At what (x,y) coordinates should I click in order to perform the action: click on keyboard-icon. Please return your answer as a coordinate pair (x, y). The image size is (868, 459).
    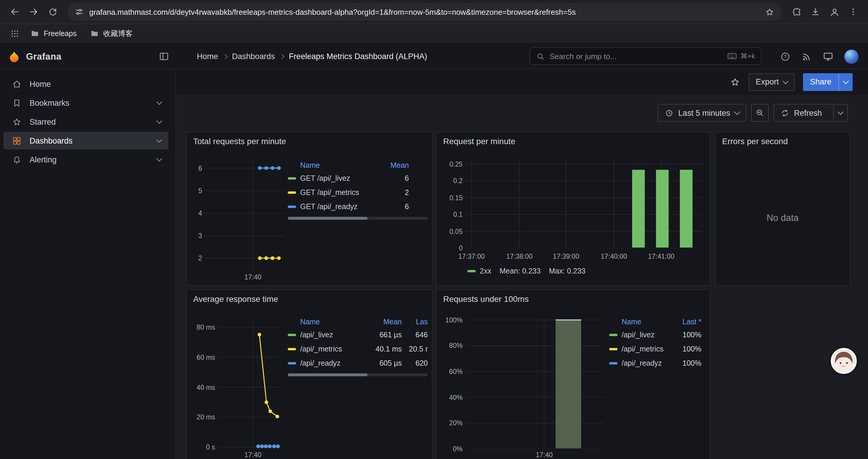
    Looking at the image, I should click on (732, 56).